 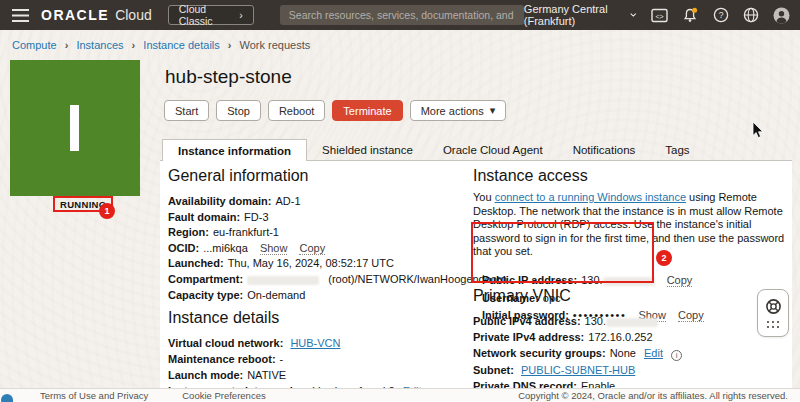 I want to click on field-subnet: Subnet: PUBLIC-SUBNET-HUB, so click(x=631, y=370).